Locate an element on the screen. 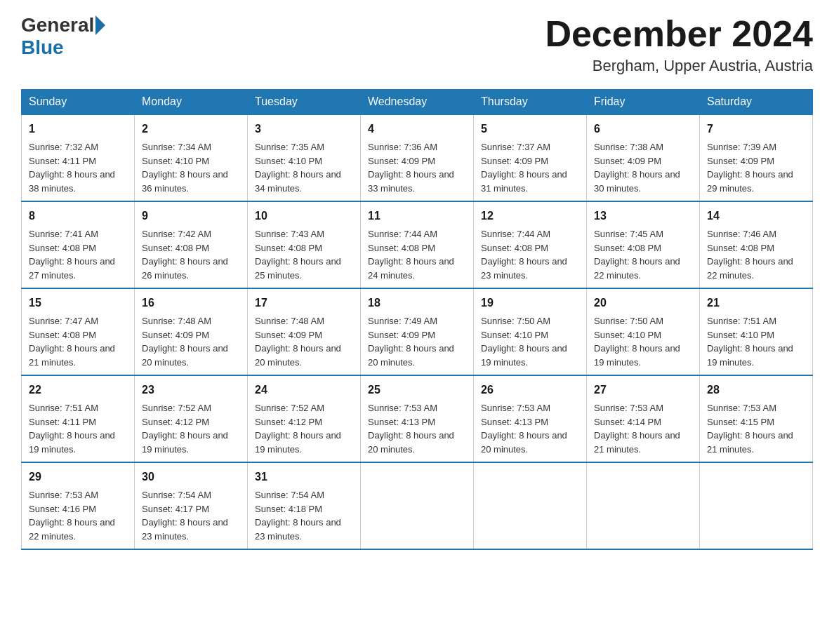 This screenshot has height=644, width=834. sunrise-text: Sunrise: 7:36 AM is located at coordinates (417, 147).